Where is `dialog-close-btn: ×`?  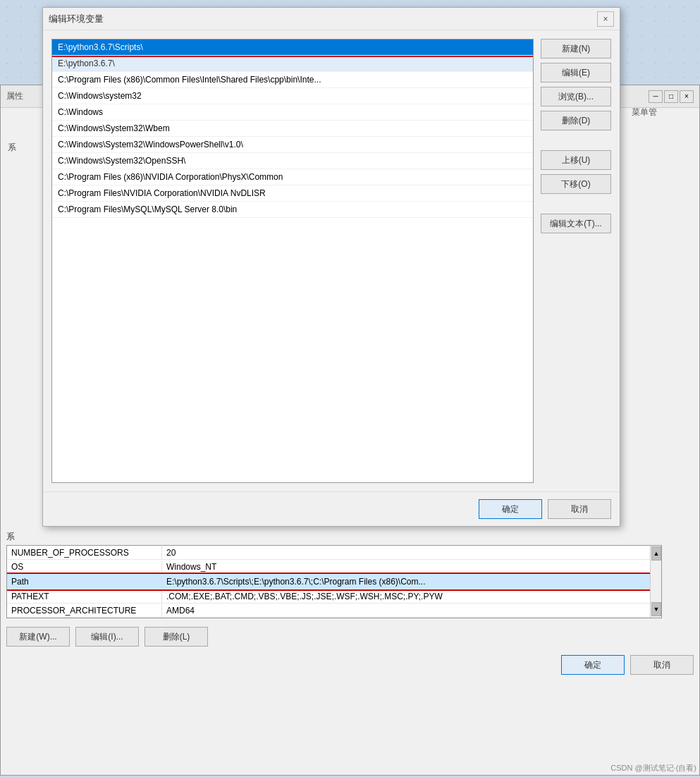 dialog-close-btn: × is located at coordinates (606, 19).